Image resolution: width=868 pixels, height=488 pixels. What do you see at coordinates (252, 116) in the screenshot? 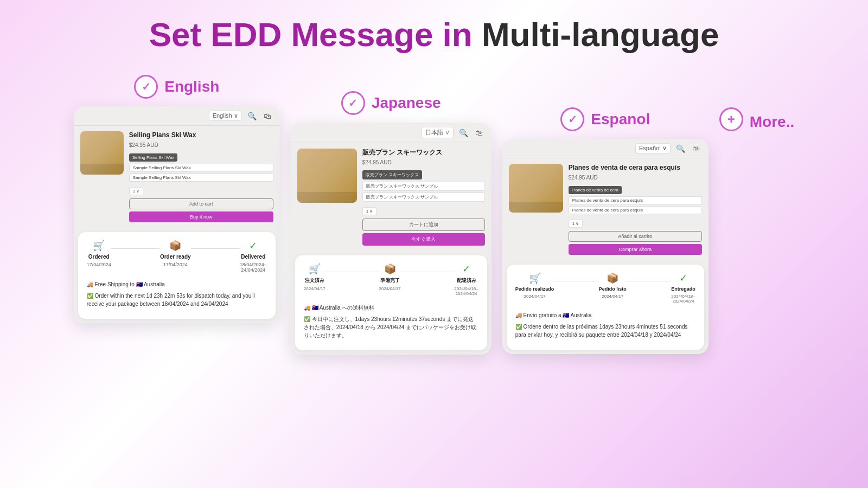
I see `search-icon: 🔍` at bounding box center [252, 116].